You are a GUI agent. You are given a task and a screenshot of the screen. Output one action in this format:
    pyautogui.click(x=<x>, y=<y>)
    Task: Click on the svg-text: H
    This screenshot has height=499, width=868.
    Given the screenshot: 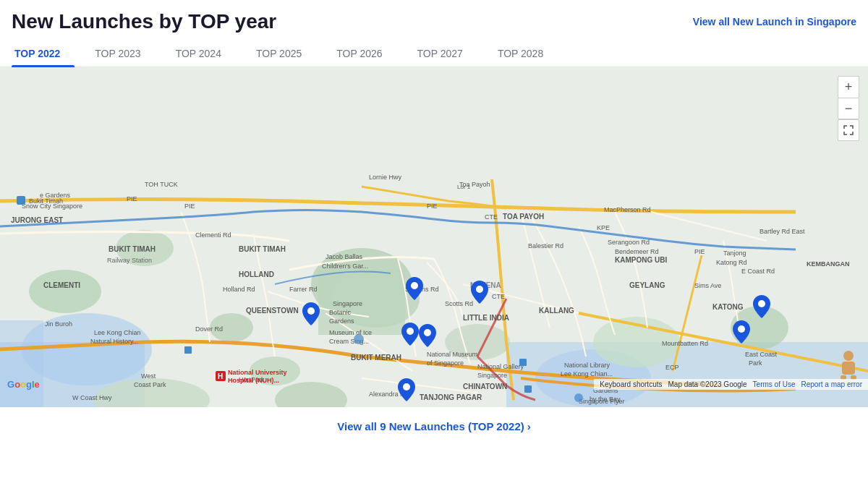 What is the action you would take?
    pyautogui.click(x=220, y=376)
    